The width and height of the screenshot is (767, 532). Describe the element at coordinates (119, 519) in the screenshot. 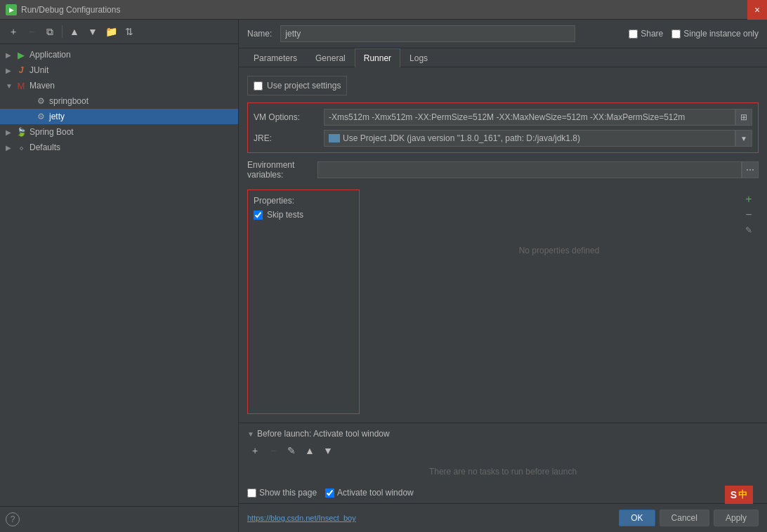

I see `sidebar-help: ?` at that location.